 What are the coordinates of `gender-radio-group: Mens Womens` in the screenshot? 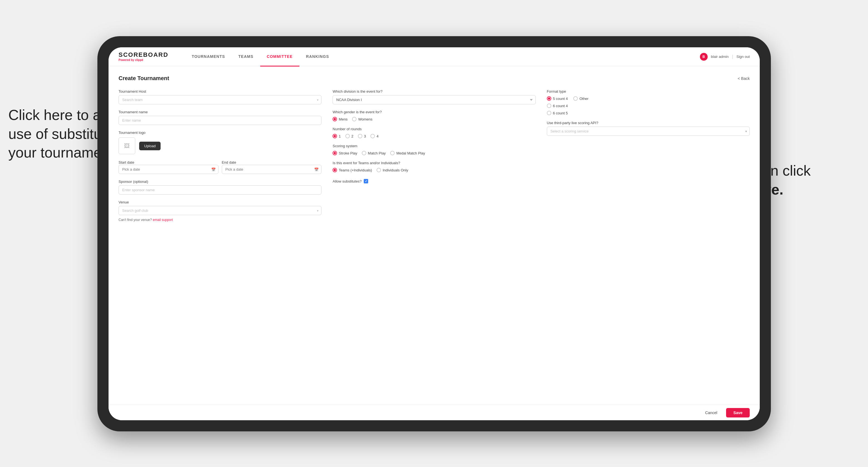 It's located at (434, 119).